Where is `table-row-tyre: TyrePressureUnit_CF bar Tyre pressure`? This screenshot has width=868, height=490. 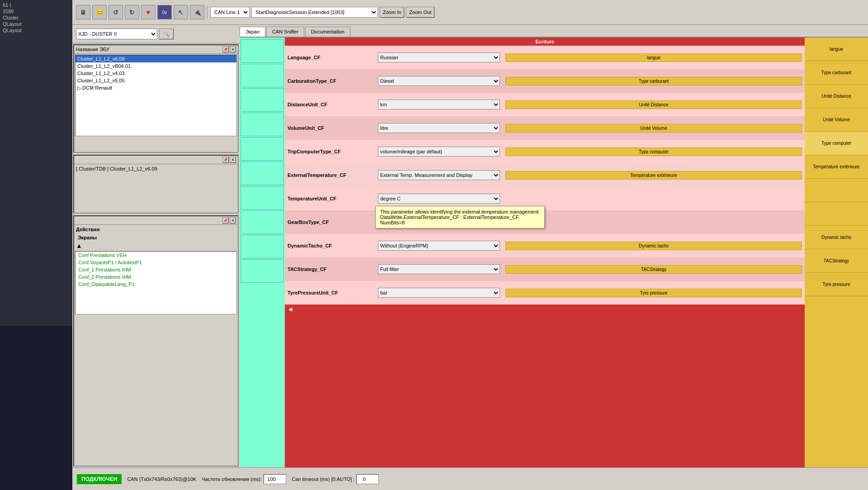 table-row-tyre: TyrePressureUnit_CF bar Tyre pressure is located at coordinates (545, 293).